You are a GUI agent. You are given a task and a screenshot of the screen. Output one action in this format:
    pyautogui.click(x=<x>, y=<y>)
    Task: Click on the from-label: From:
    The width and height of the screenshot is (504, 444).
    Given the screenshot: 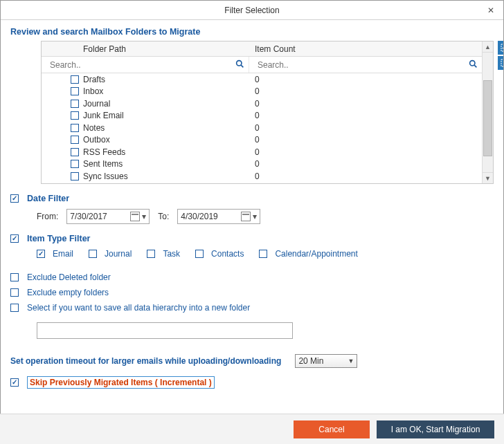 What is the action you would take?
    pyautogui.click(x=47, y=216)
    